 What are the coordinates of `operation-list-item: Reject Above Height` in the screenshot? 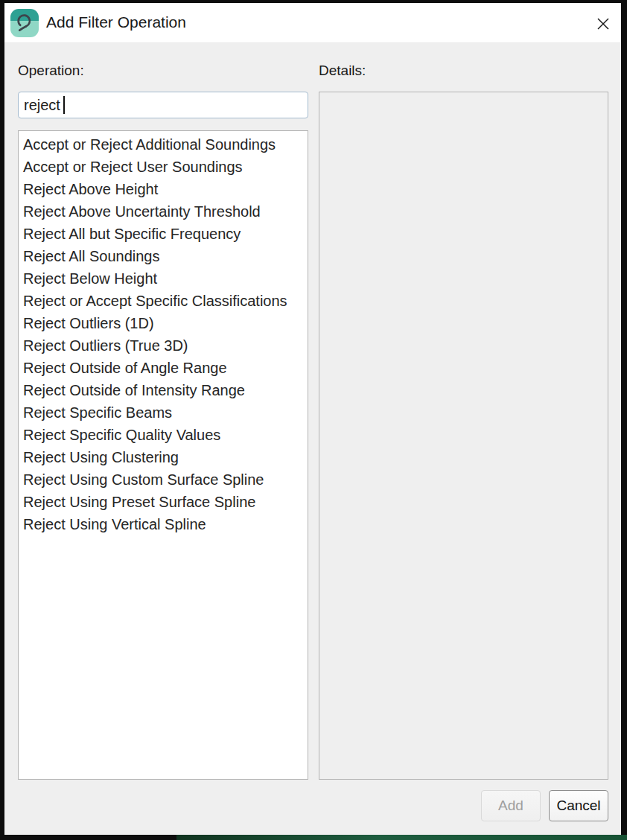 It's located at (163, 189).